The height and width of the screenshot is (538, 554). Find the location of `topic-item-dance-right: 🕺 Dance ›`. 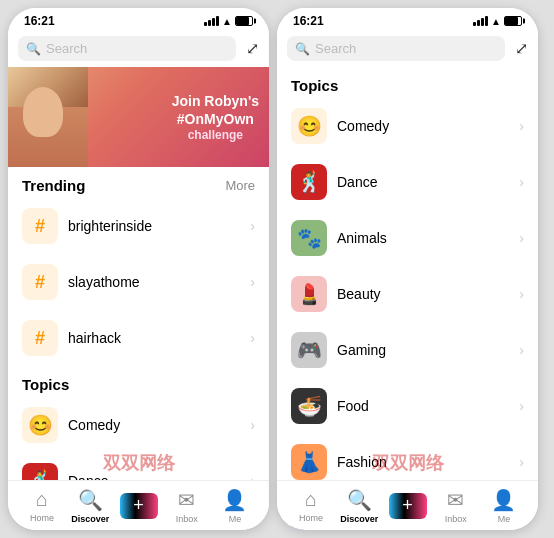

topic-item-dance-right: 🕺 Dance › is located at coordinates (408, 182).